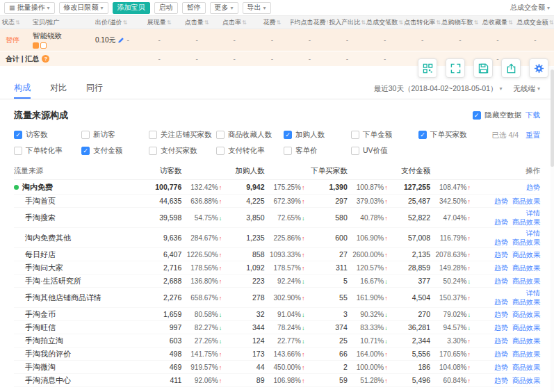 This screenshot has height=392, width=554. I want to click on date-range-select: 最近30天（2018-04-02~2018-05-01） ▾, so click(438, 89).